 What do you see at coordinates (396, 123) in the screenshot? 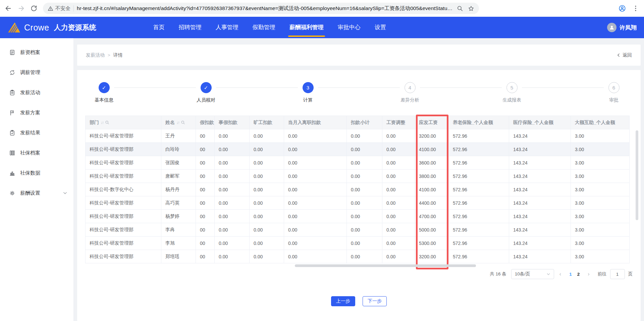
I see `column-label: 工资调整` at bounding box center [396, 123].